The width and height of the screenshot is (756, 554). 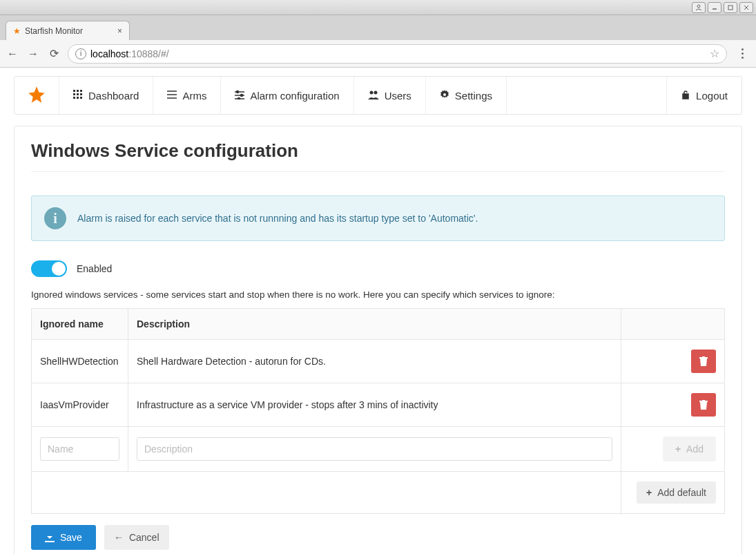 What do you see at coordinates (80, 405) in the screenshot?
I see `cell-name: IaasVmProvider` at bounding box center [80, 405].